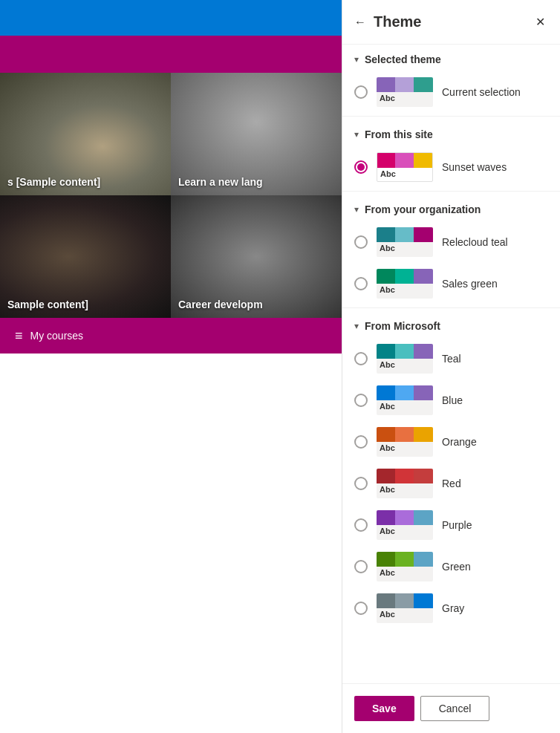 This screenshot has width=560, height=733. Describe the element at coordinates (361, 400) in the screenshot. I see `radio-blue` at that location.